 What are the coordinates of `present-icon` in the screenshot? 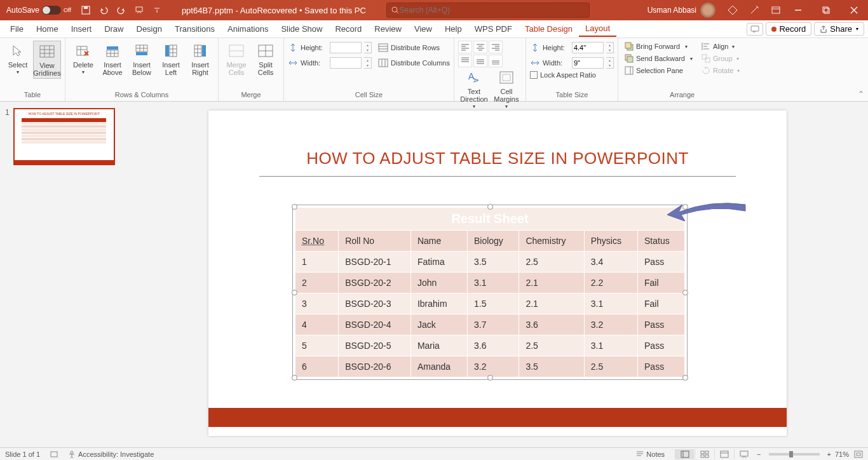 It's located at (139, 10).